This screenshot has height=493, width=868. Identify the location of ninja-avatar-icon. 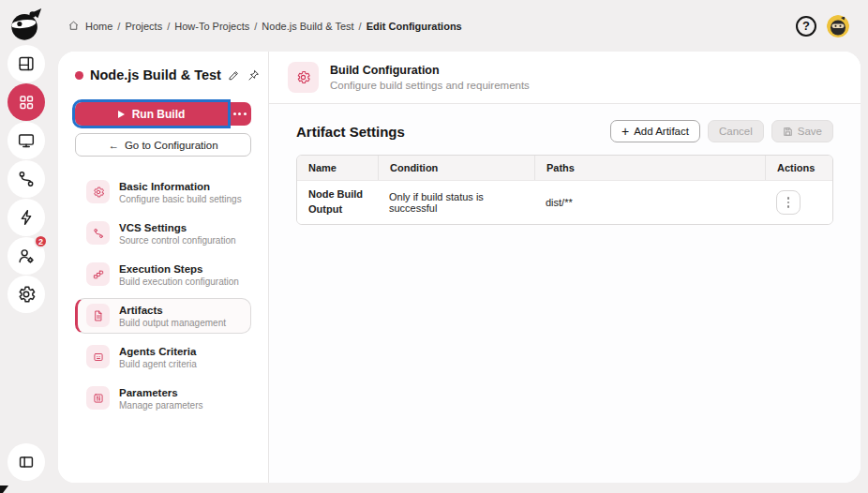
(838, 26).